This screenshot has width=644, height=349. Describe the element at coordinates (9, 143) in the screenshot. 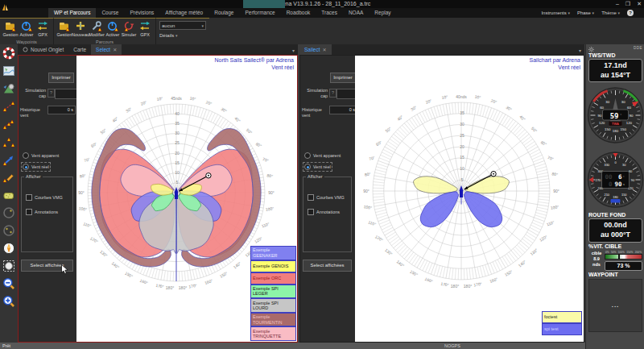

I see `waypoints-group-button` at that location.